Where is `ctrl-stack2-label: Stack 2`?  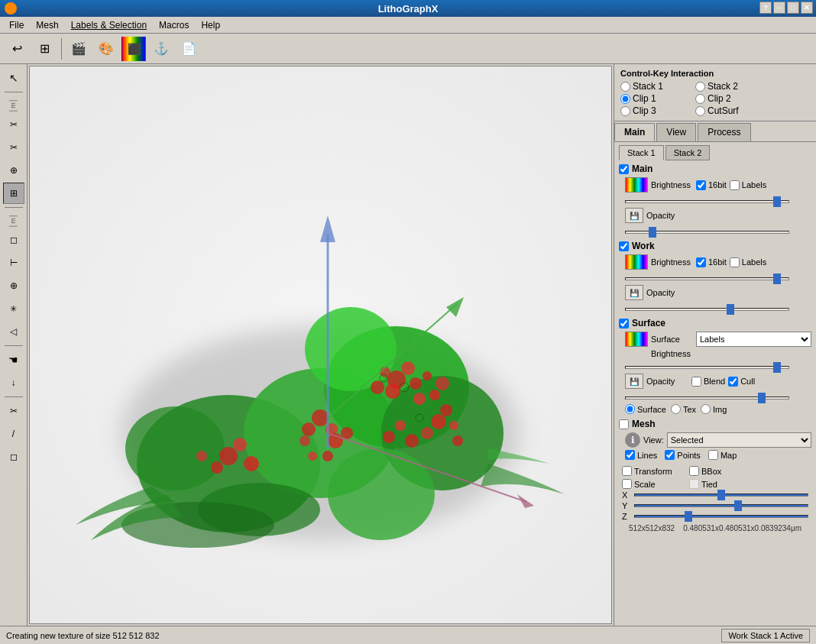
ctrl-stack2-label: Stack 2 is located at coordinates (723, 86).